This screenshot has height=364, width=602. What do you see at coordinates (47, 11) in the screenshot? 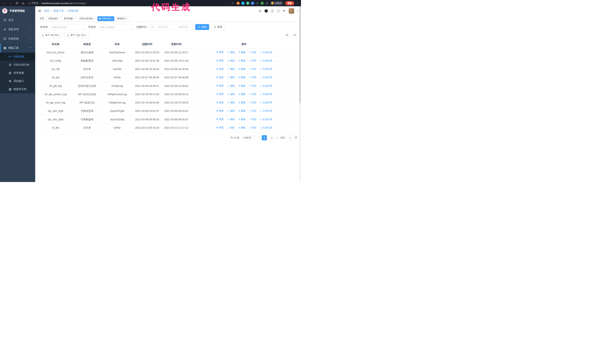
I see `breadcrumb-home: 首页` at bounding box center [47, 11].